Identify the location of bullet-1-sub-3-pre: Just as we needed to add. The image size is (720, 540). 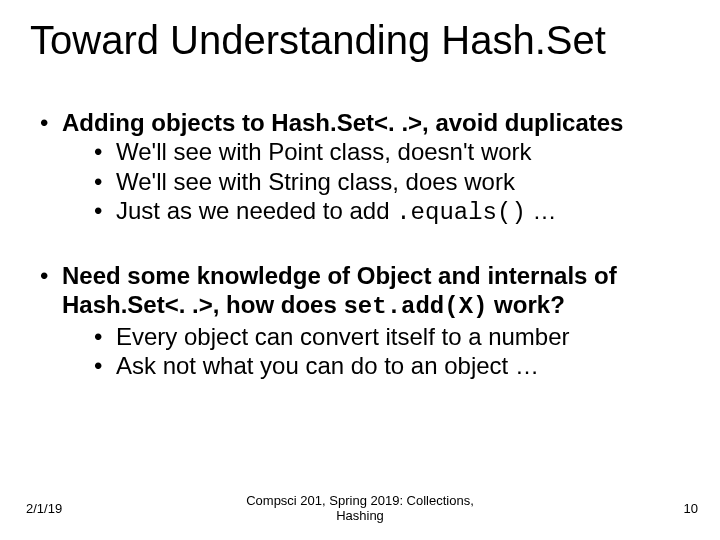
(256, 210).